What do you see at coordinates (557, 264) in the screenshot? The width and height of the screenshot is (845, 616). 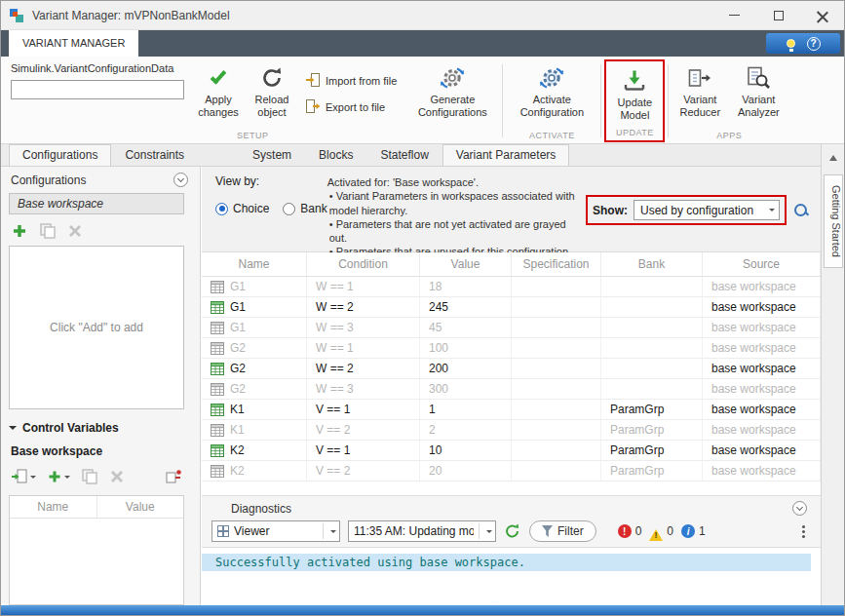 I see `column-header-specification: Specification` at bounding box center [557, 264].